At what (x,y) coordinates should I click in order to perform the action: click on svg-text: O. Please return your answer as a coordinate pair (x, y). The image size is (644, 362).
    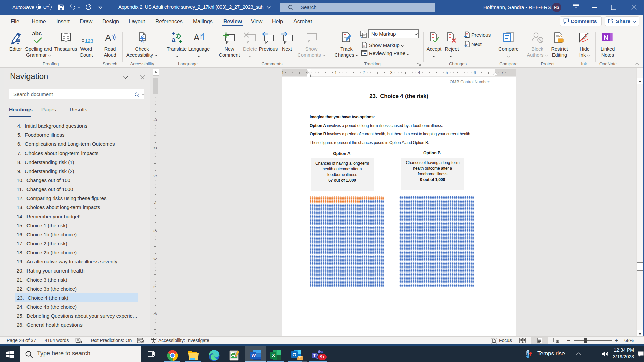
    Looking at the image, I should click on (294, 355).